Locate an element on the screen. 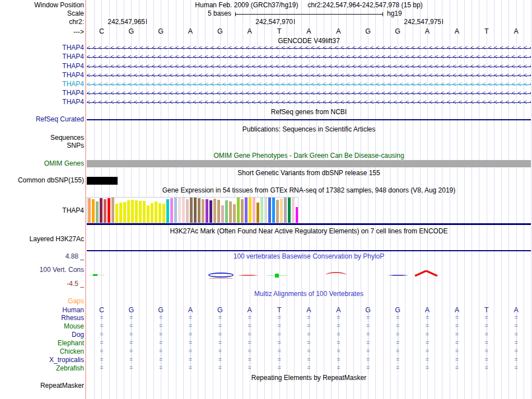  species-row-label: Zebrafish is located at coordinates (42, 368).